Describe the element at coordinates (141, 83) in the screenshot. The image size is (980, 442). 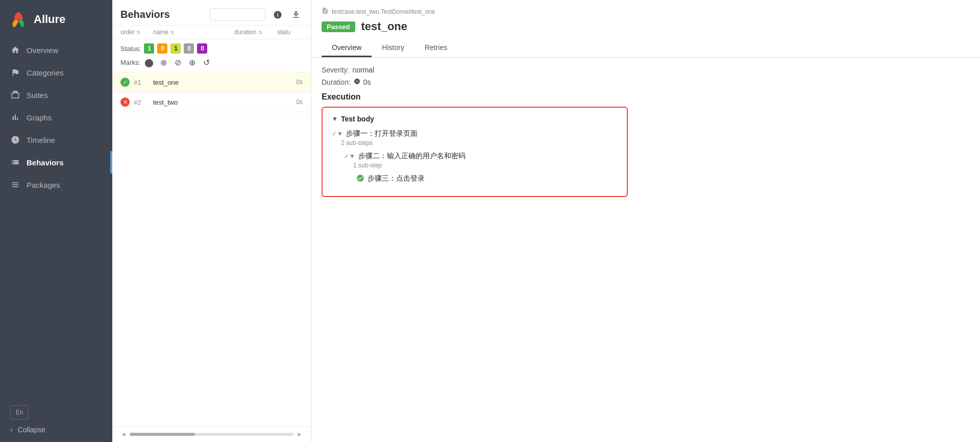
I see `test-num-1: #1` at that location.